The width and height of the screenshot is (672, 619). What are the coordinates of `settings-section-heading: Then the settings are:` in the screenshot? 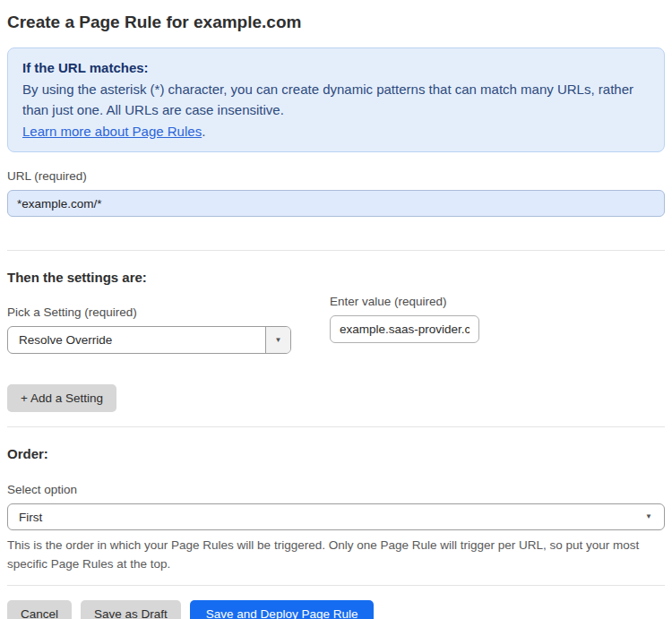 It's located at (336, 278).